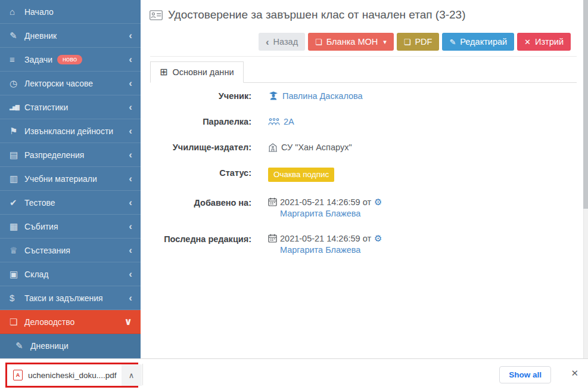  I want to click on money-icon: $, so click(17, 298).